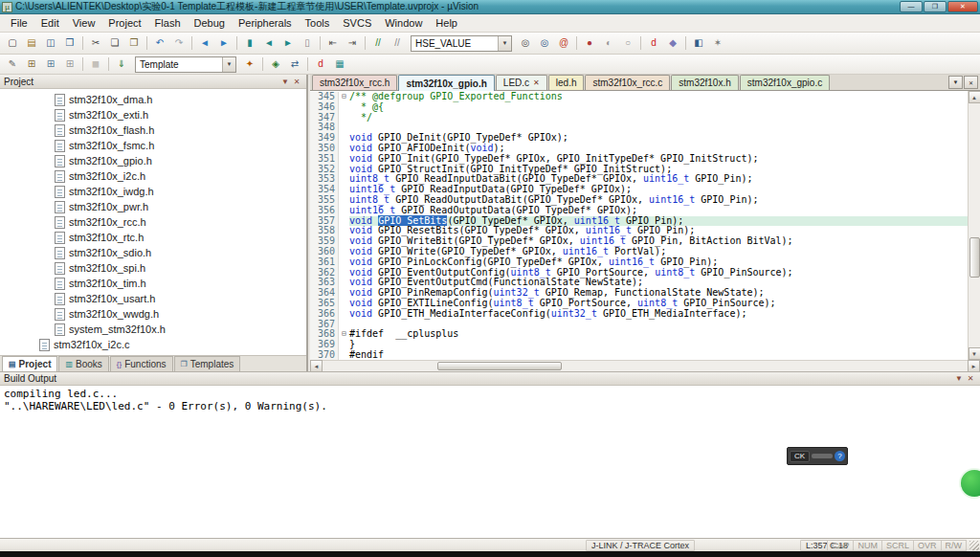  Describe the element at coordinates (446, 82) in the screenshot. I see `editor-tab-stm32f10x_gpio.h: stm32f10x_gpio.h` at that location.